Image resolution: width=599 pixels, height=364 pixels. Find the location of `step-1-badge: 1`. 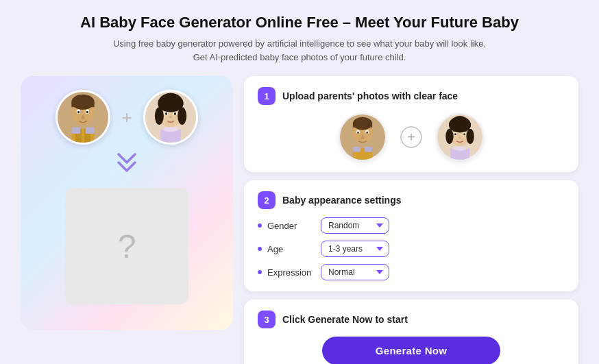

step-1-badge: 1 is located at coordinates (267, 96).